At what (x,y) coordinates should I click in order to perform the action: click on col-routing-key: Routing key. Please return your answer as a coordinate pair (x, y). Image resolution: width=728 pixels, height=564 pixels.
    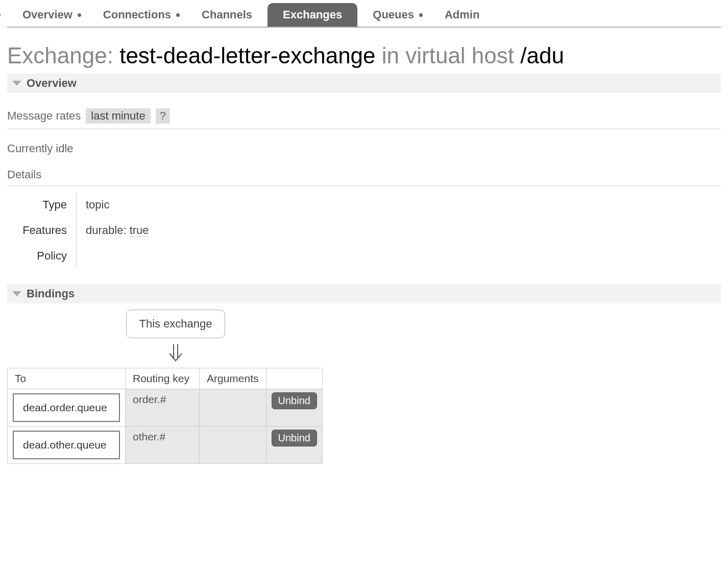
    Looking at the image, I should click on (162, 379).